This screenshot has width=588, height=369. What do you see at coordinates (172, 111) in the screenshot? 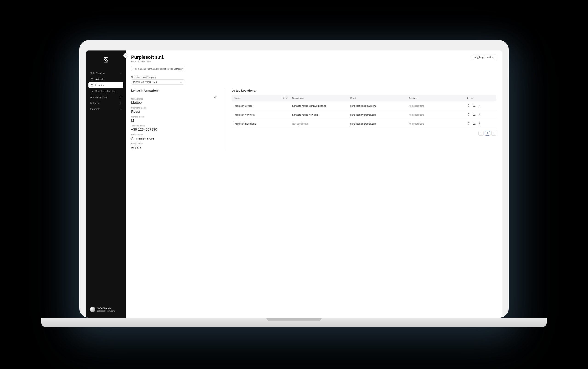
I see `info-value: Rossi` at bounding box center [172, 111].